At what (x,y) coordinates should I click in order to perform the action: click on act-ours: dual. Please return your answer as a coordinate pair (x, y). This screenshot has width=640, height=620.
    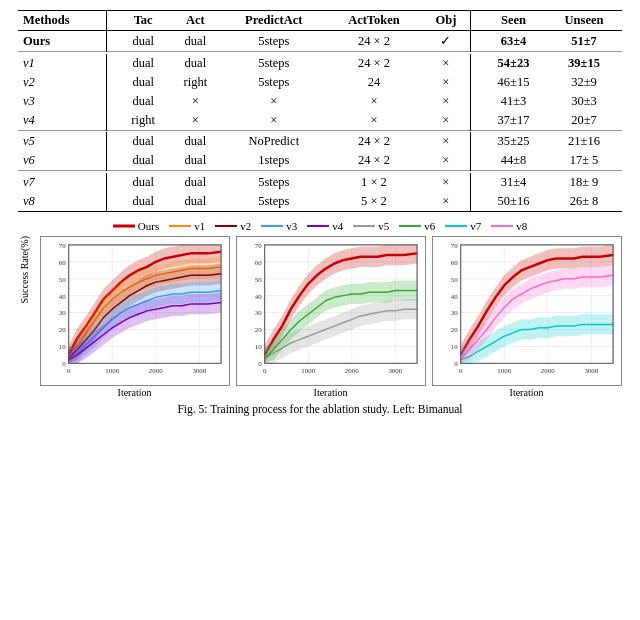
    Looking at the image, I should click on (195, 42).